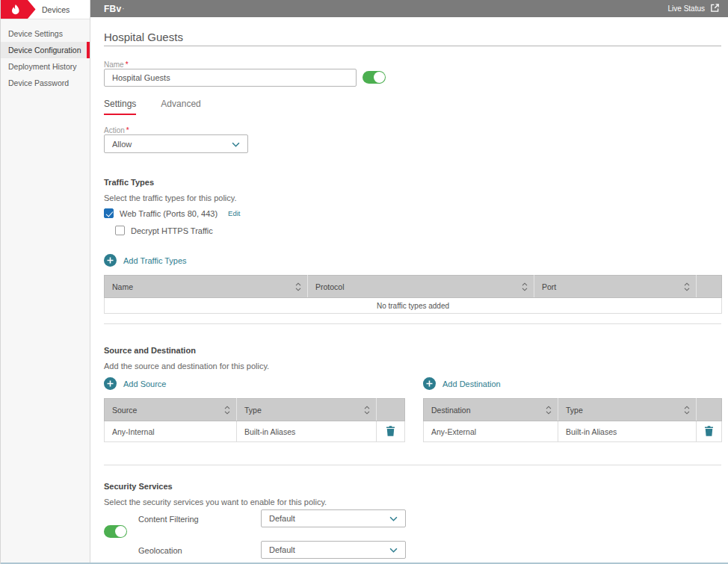 This screenshot has height=564, width=728. Describe the element at coordinates (112, 9) in the screenshot. I see `device-title: FBv` at that location.